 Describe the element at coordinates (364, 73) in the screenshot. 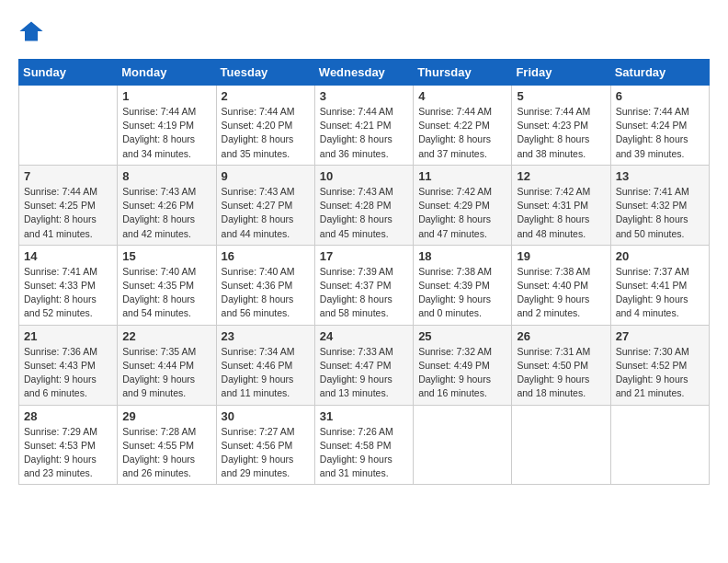

I see `weekday-header-wednesday: Wednesday` at that location.